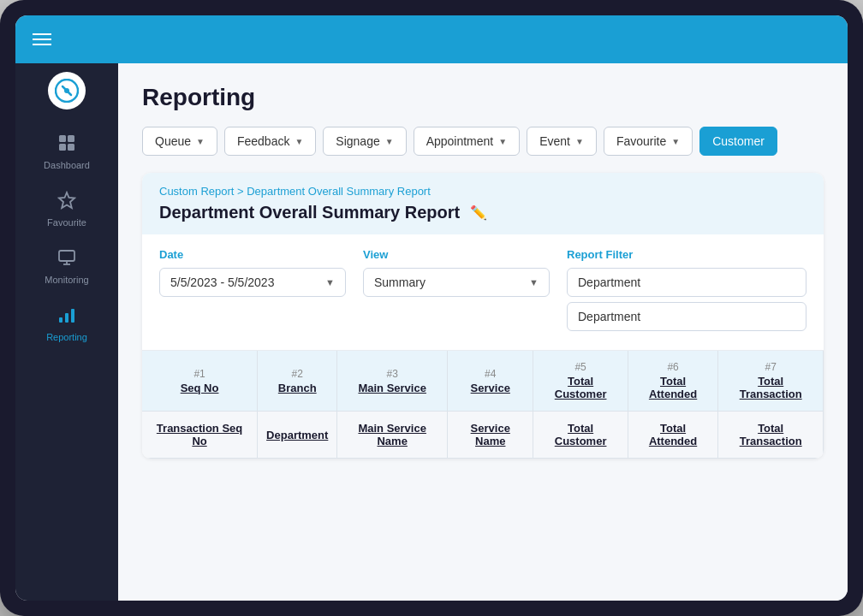 The height and width of the screenshot is (616, 863). What do you see at coordinates (580, 367) in the screenshot?
I see `col-5-num: #5` at bounding box center [580, 367].